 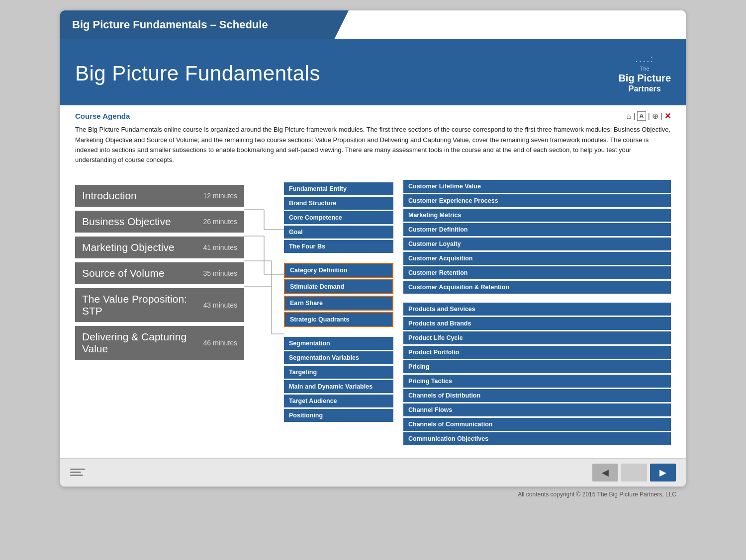 I want to click on course-duration: 41 minutes, so click(x=220, y=247).